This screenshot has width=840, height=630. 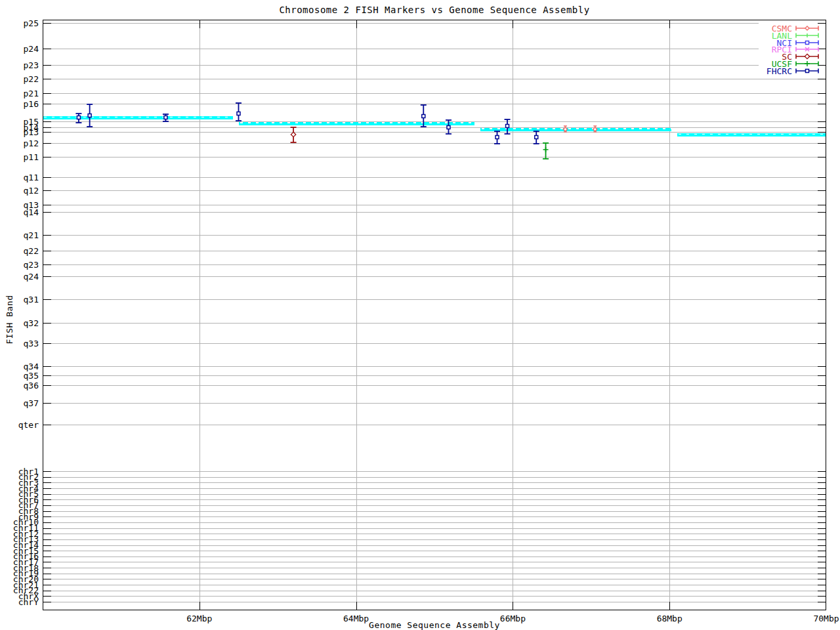 What do you see at coordinates (807, 71) in the screenshot?
I see `legend-marker-FHCRC` at bounding box center [807, 71].